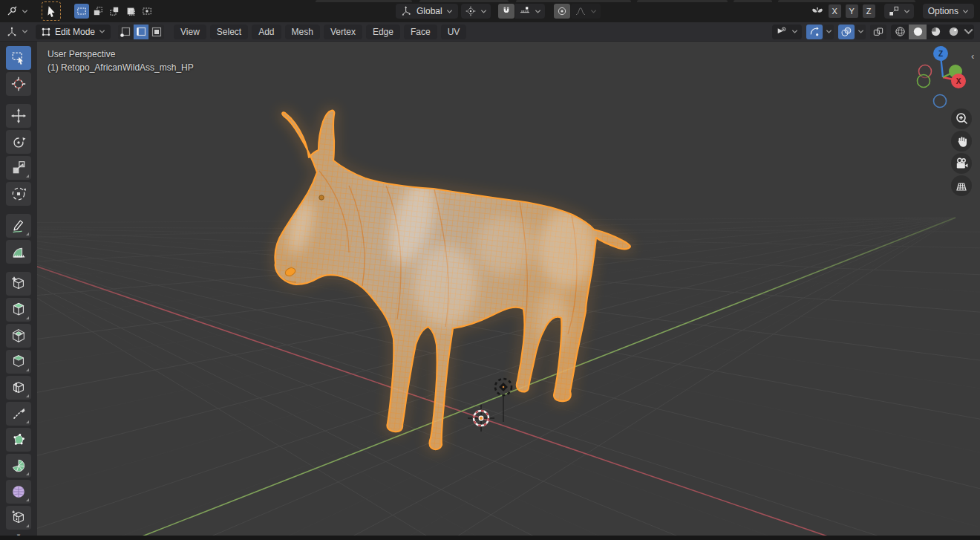 This screenshot has width=980, height=540. What do you see at coordinates (114, 11) in the screenshot?
I see `select-option-subtract` at bounding box center [114, 11].